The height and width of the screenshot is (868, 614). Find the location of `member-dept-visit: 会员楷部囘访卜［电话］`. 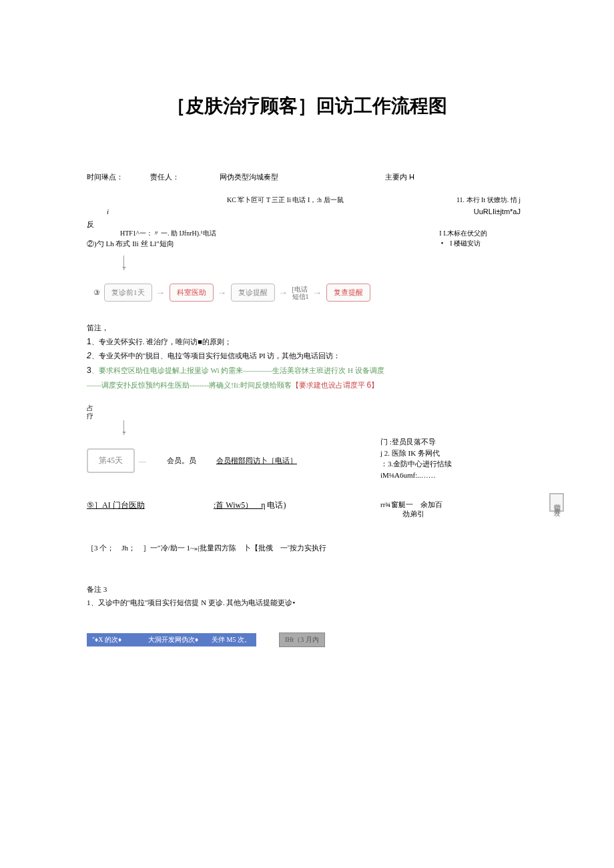

member-dept-visit: 会员楷部囘访卜［电话］ is located at coordinates (256, 460).